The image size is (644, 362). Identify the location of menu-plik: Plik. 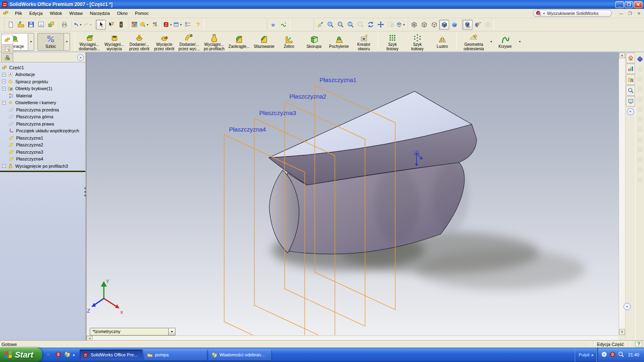
(19, 13).